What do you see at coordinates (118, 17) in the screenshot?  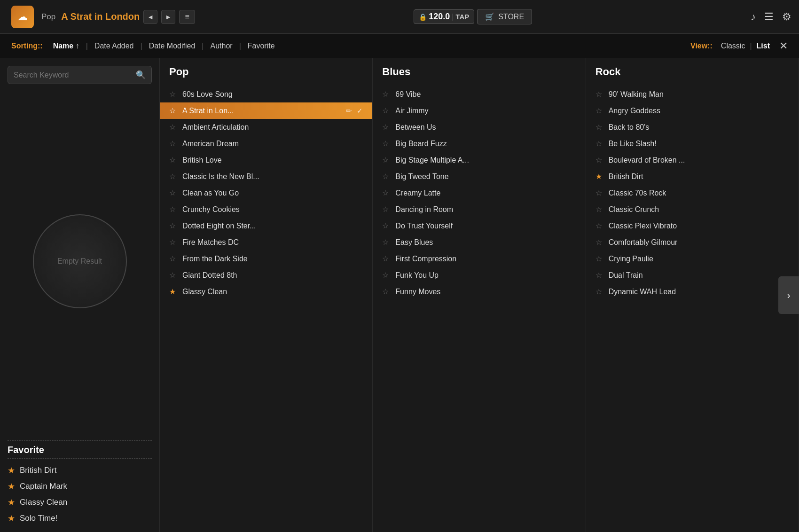 I see `preset-nav: Pop A Strat in London ◄ ► ≡` at bounding box center [118, 17].